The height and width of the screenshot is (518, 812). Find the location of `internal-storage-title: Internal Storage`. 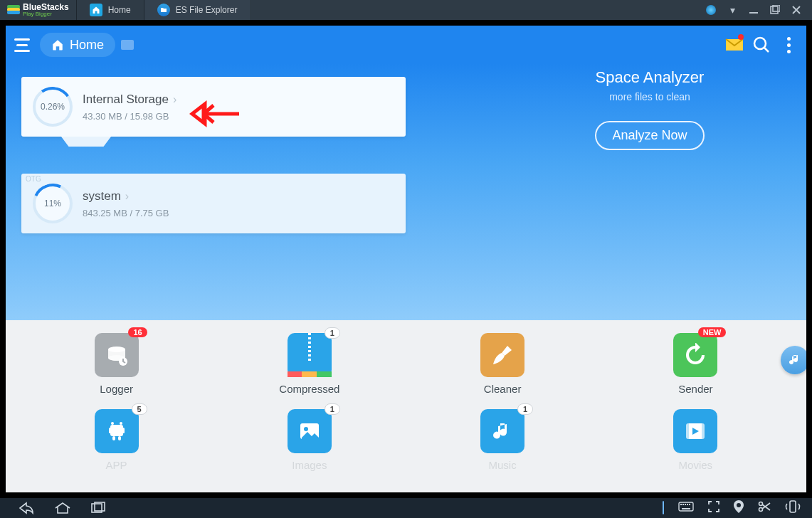

internal-storage-title: Internal Storage is located at coordinates (125, 100).